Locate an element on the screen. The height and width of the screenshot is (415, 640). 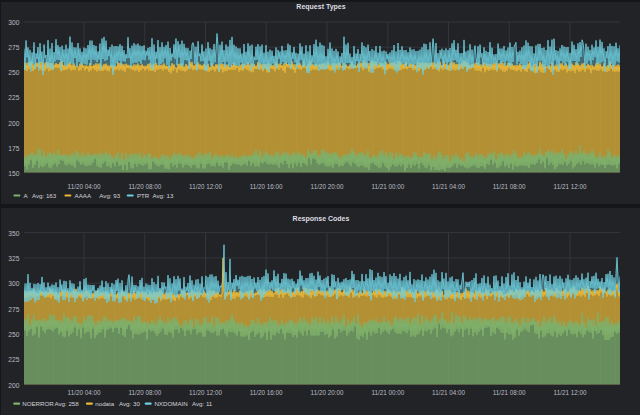
svg-text: Request Types is located at coordinates (320, 7).